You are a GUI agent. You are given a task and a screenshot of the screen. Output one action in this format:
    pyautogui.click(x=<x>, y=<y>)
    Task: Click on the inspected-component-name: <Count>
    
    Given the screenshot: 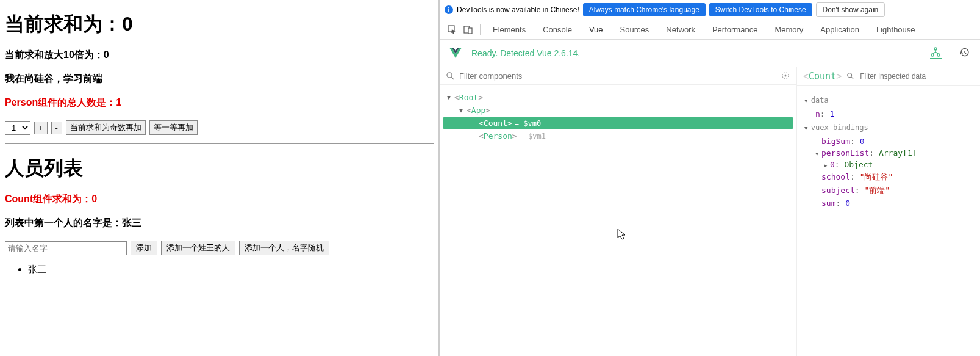 What is the action you would take?
    pyautogui.click(x=822, y=76)
    